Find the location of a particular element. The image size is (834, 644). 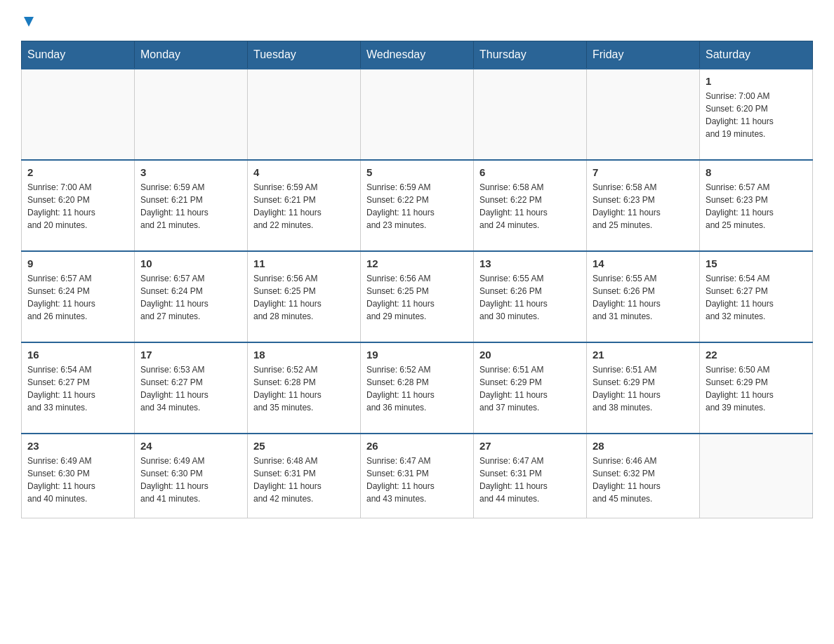

calendar-cell: 6Sunrise: 6:58 AM Sunset: 6:22 PM Daylig… is located at coordinates (531, 206).